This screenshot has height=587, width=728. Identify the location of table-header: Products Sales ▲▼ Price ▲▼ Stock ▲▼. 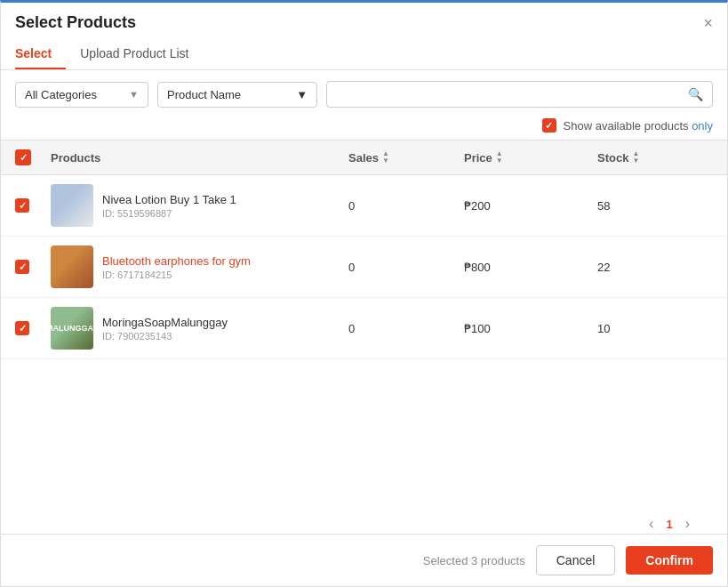
(364, 157).